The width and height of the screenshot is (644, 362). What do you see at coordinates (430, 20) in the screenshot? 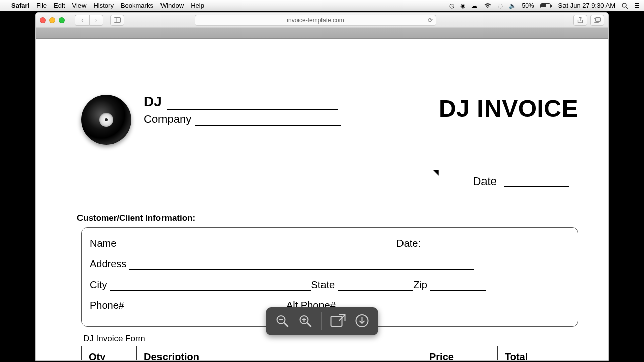
I see `reload-icon: ⟳` at bounding box center [430, 20].